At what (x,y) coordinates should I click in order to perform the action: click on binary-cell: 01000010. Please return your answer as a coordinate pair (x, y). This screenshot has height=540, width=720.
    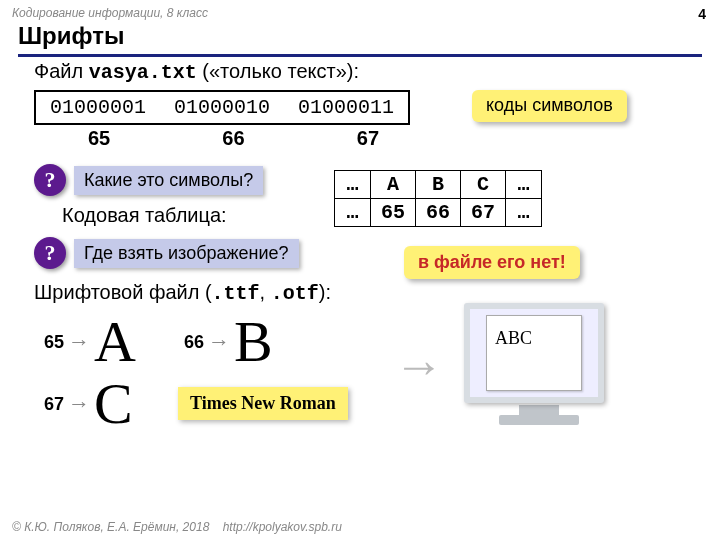
    Looking at the image, I should click on (222, 108).